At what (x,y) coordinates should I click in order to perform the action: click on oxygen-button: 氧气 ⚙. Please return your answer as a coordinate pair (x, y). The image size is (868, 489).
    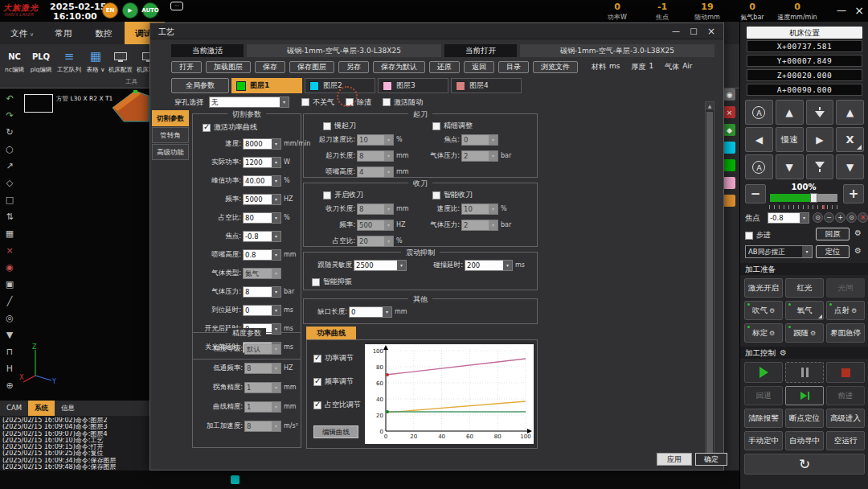
    Looking at the image, I should click on (805, 310).